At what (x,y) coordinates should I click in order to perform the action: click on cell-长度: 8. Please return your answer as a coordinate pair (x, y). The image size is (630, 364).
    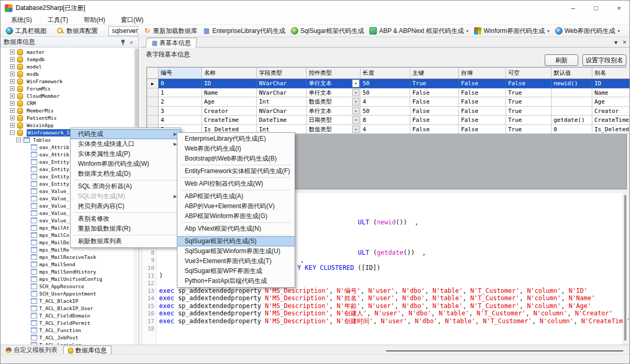
    Looking at the image, I should click on (385, 120).